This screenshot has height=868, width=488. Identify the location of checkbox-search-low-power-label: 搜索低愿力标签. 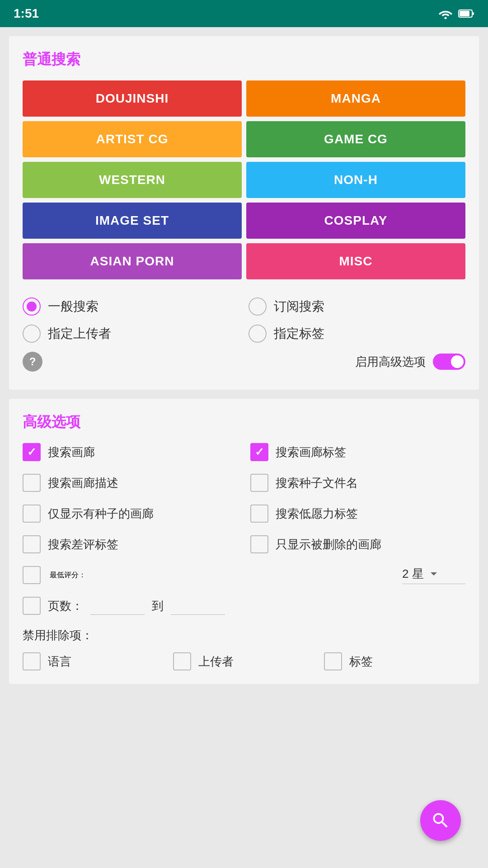
(317, 514).